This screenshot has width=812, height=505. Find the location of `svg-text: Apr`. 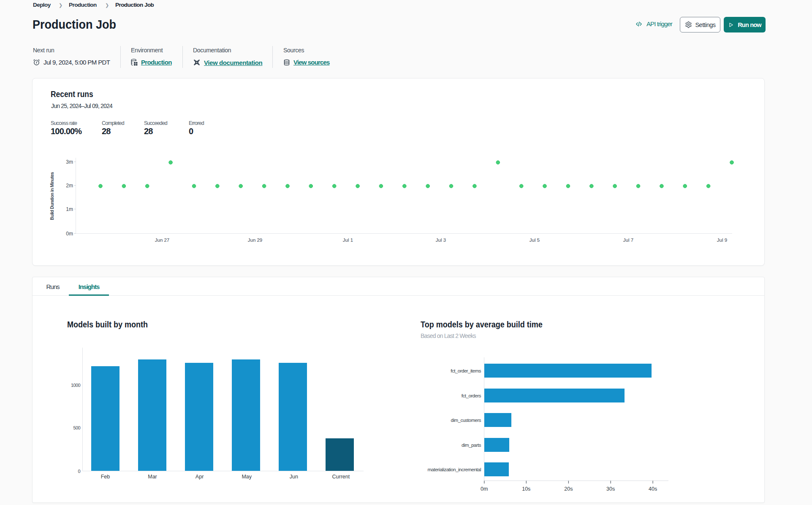

svg-text: Apr is located at coordinates (199, 477).